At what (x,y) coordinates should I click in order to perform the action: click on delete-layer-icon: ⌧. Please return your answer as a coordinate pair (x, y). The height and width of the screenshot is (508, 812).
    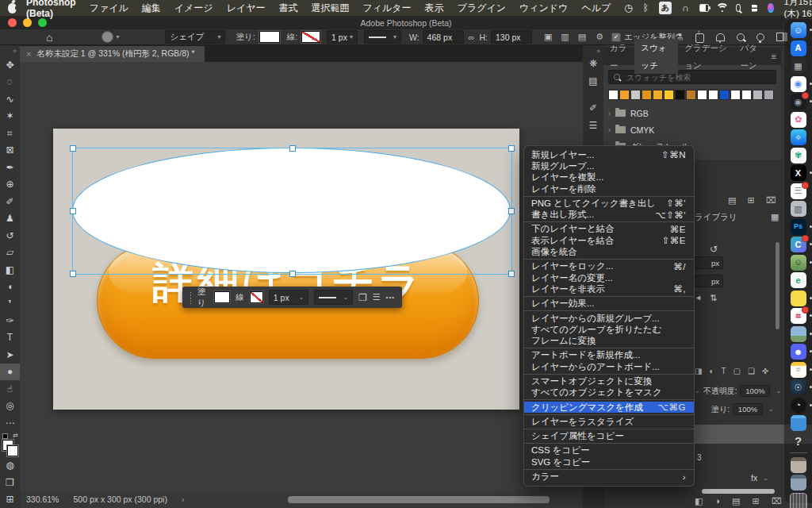
    Looking at the image, I should click on (777, 502).